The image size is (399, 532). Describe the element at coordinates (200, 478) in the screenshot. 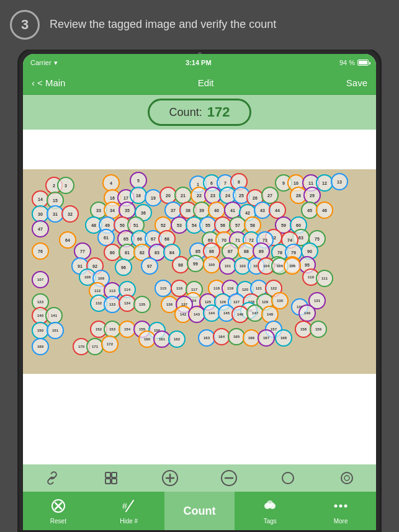

I see `toolbar` at that location.